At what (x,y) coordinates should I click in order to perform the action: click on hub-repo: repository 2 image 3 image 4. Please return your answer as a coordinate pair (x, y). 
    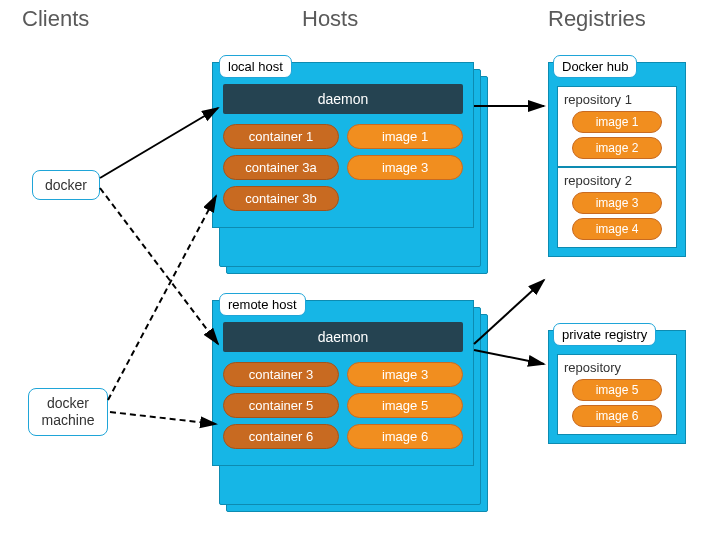
    Looking at the image, I should click on (617, 208).